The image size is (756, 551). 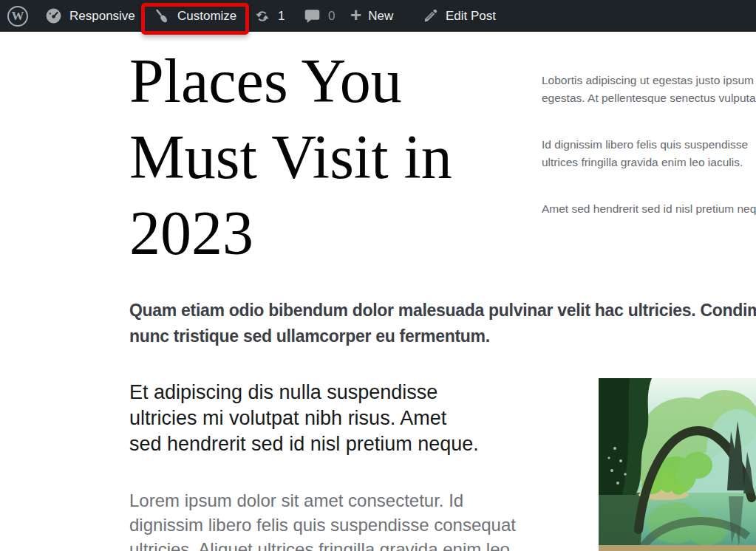 I want to click on pencil-icon, so click(x=430, y=16).